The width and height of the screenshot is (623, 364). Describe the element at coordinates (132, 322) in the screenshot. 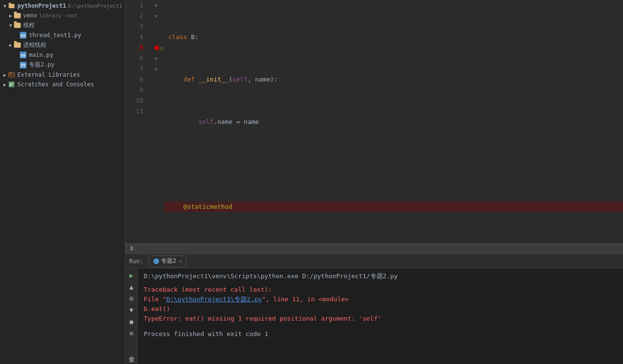

I see `run-stop-button: ◼` at that location.